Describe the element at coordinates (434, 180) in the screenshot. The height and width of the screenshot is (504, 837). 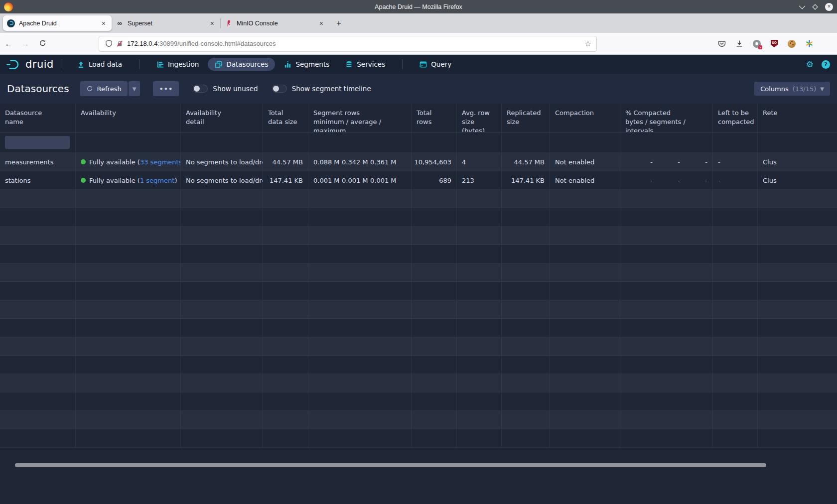
I see `total-rows-cell: 689` at that location.